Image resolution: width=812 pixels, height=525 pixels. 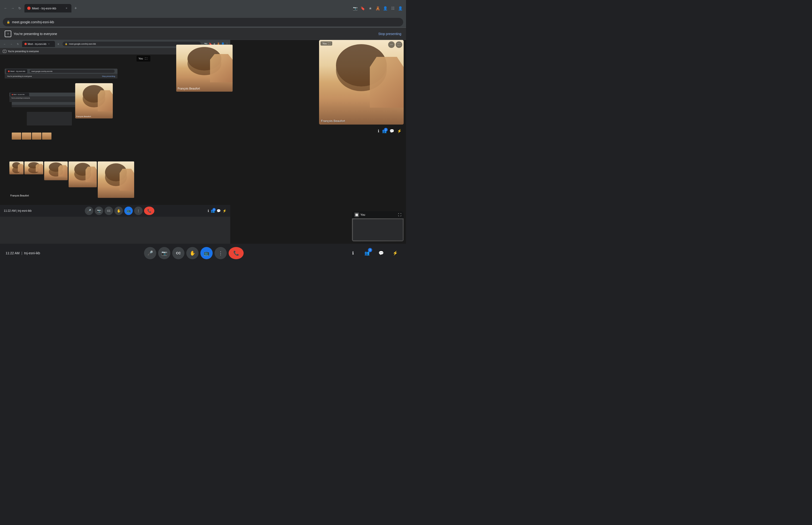 What do you see at coordinates (49, 44) in the screenshot?
I see `inner-tab-close: ×` at bounding box center [49, 44].